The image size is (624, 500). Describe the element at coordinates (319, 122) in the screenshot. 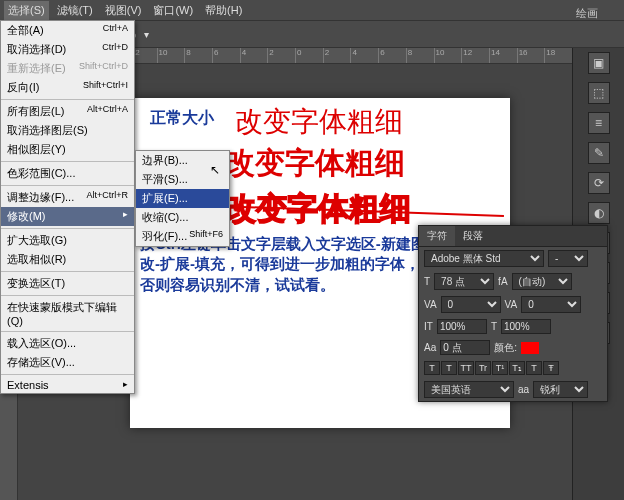

I see `text-red-1: 改变字体粗细` at that location.